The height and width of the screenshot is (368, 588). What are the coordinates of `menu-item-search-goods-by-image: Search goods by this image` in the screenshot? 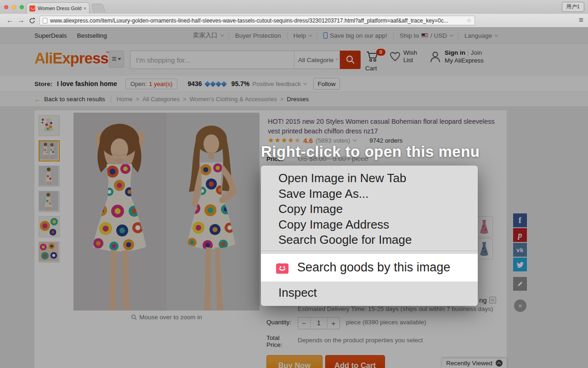 It's located at (369, 268).